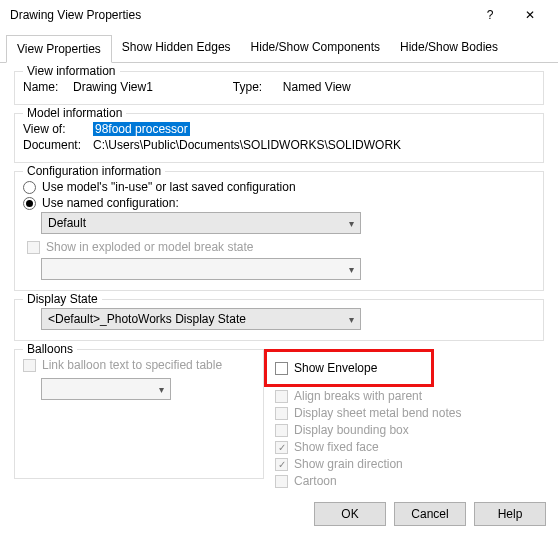 The width and height of the screenshot is (558, 536). What do you see at coordinates (352, 430) in the screenshot?
I see `display-bounding-box-label: Display bounding box` at bounding box center [352, 430].